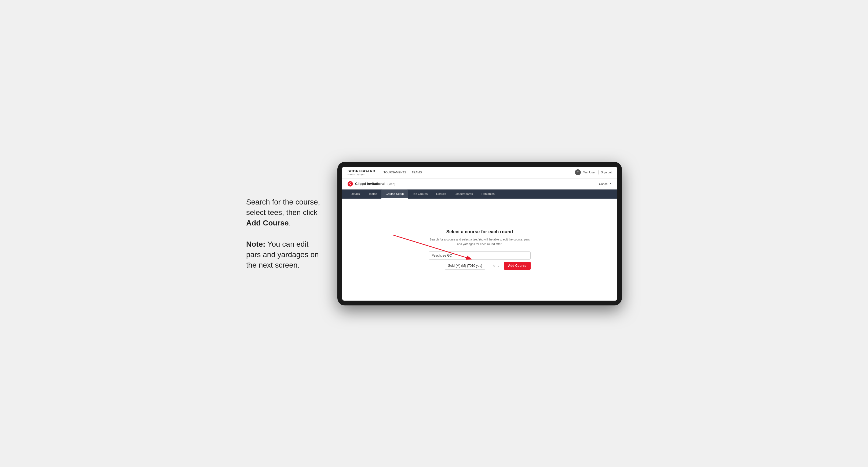  What do you see at coordinates (395, 173) in the screenshot?
I see `nav-link-tournaments: TOURNAMENTS` at bounding box center [395, 173].